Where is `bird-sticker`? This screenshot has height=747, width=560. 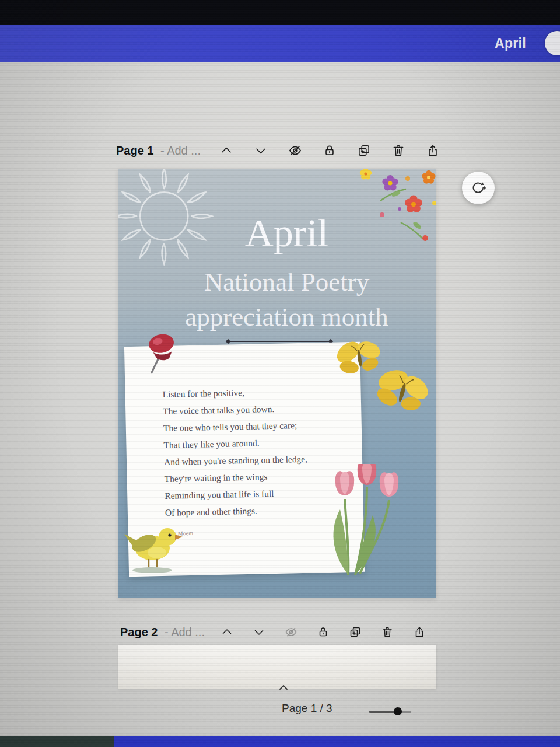
bird-sticker is located at coordinates (154, 544).